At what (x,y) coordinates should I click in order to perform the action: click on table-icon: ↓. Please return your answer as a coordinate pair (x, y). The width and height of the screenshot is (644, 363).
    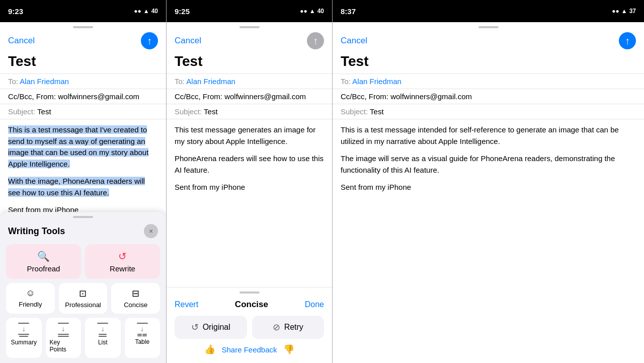
    Looking at the image, I should click on (142, 329).